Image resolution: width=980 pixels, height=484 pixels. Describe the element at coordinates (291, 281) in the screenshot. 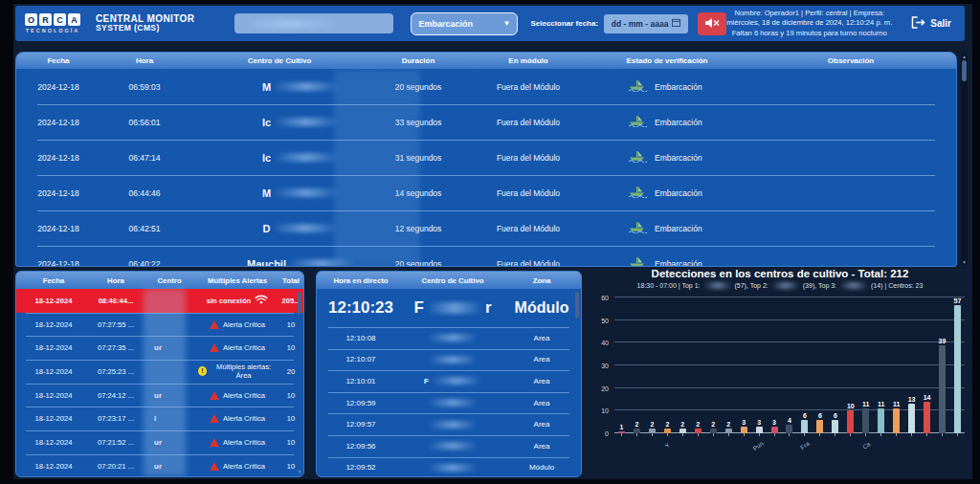

I see `column-header: Total` at that location.